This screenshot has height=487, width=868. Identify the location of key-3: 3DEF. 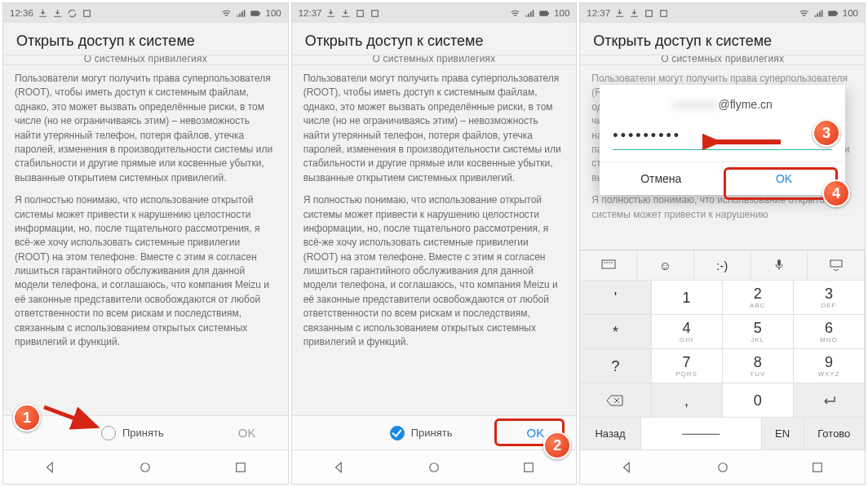
(829, 297).